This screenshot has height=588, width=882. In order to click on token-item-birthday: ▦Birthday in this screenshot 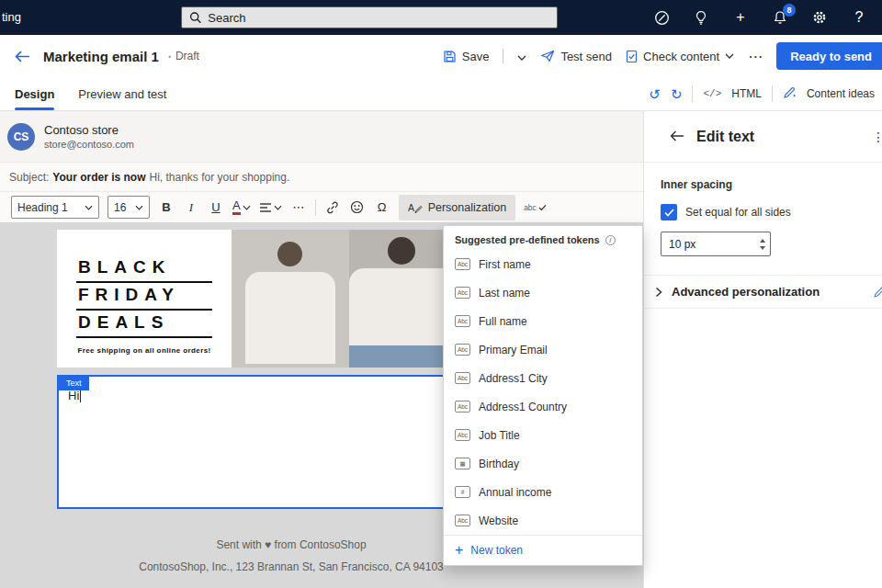, I will do `click(543, 463)`.